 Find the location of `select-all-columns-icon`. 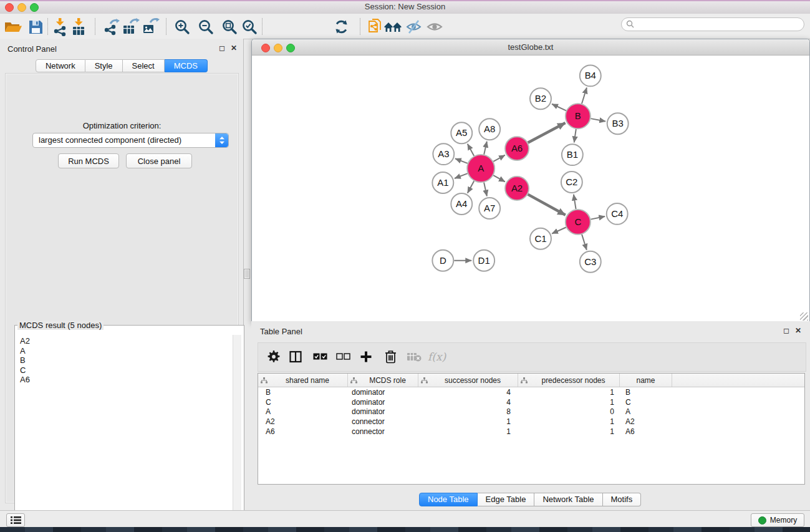

select-all-columns-icon is located at coordinates (321, 357).